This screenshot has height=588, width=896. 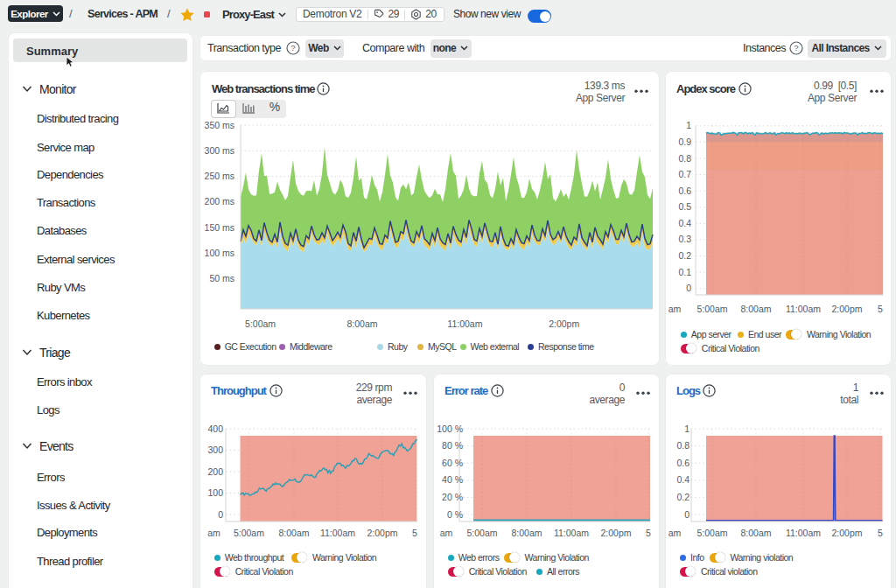 What do you see at coordinates (220, 228) in the screenshot?
I see `svg-text: 150 ms` at bounding box center [220, 228].